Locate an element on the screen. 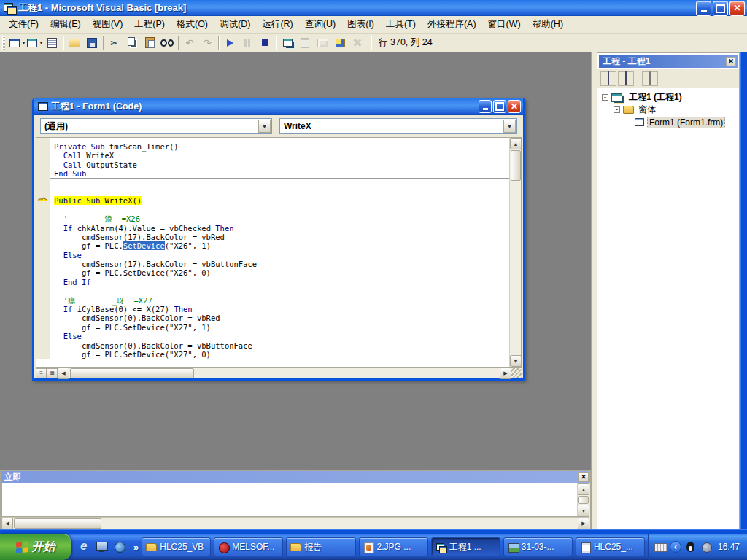 Image resolution: width=747 pixels, height=560 pixels. maximize-button is located at coordinates (721, 9).